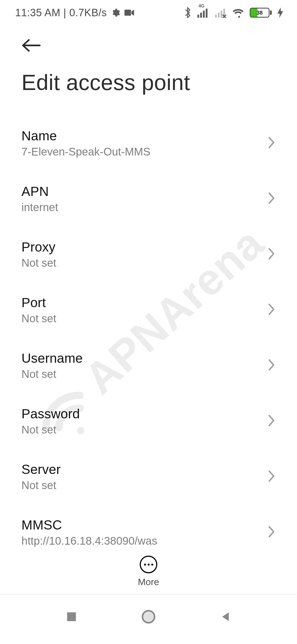 This screenshot has width=297, height=644. I want to click on status-left: 11:35 AM | 0.7KB/s, so click(75, 13).